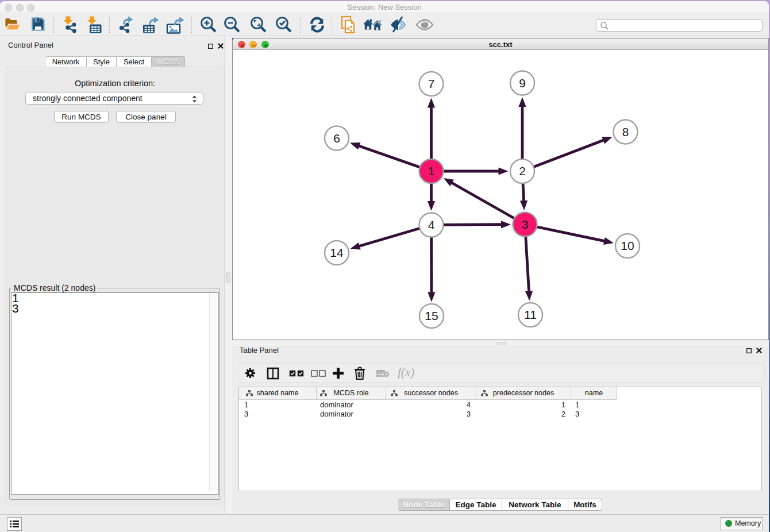 This screenshot has width=770, height=532. Describe the element at coordinates (522, 83) in the screenshot. I see `svg-text: 9` at that location.